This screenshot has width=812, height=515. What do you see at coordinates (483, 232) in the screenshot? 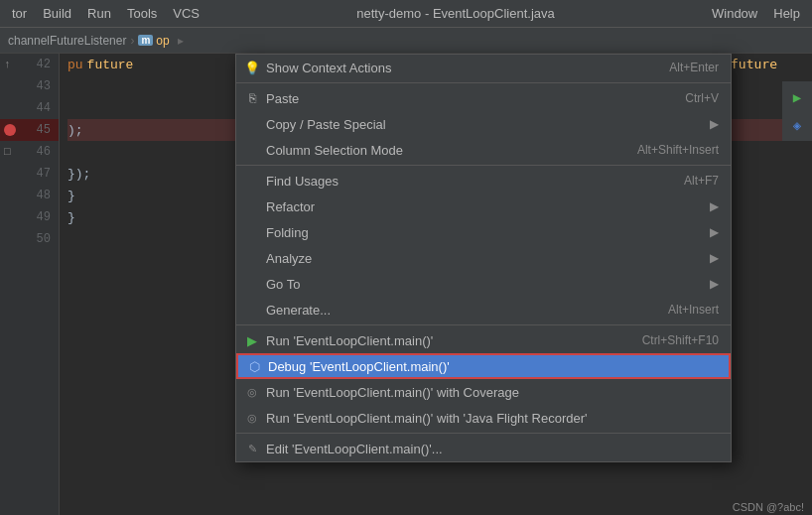
I see `ctx-folding: Folding ▶` at bounding box center [483, 232].